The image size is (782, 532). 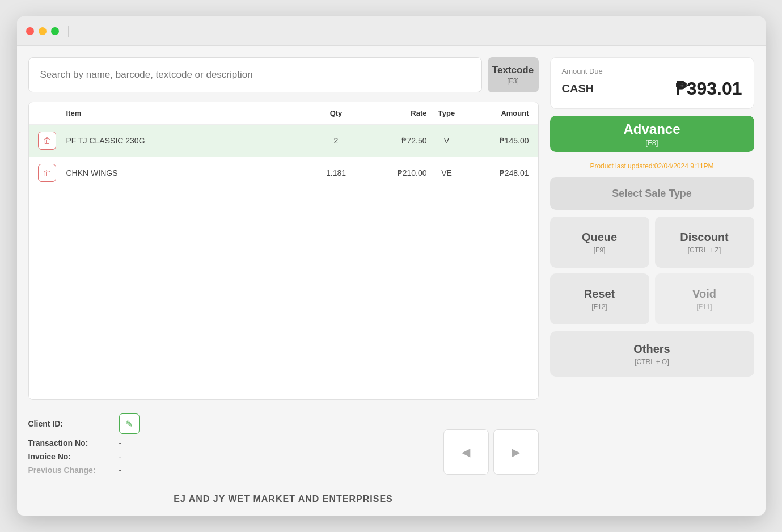 I want to click on table-row: 🗑 PF TJ CLASSIC 230G 2 ₱72.50 V ₱145.00, so click(x=284, y=141).